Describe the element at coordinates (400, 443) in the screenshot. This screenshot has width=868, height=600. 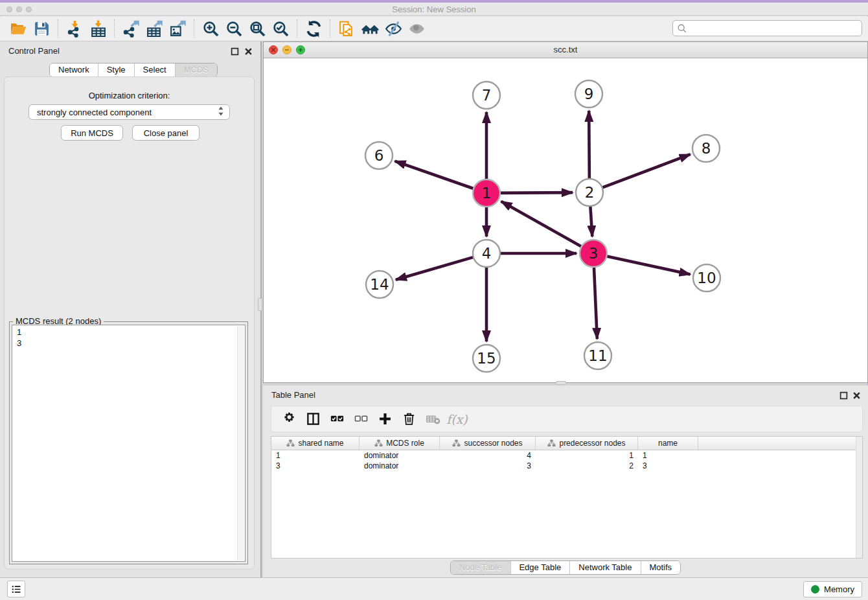
I see `column-header-mcds-role: MCDS role` at that location.